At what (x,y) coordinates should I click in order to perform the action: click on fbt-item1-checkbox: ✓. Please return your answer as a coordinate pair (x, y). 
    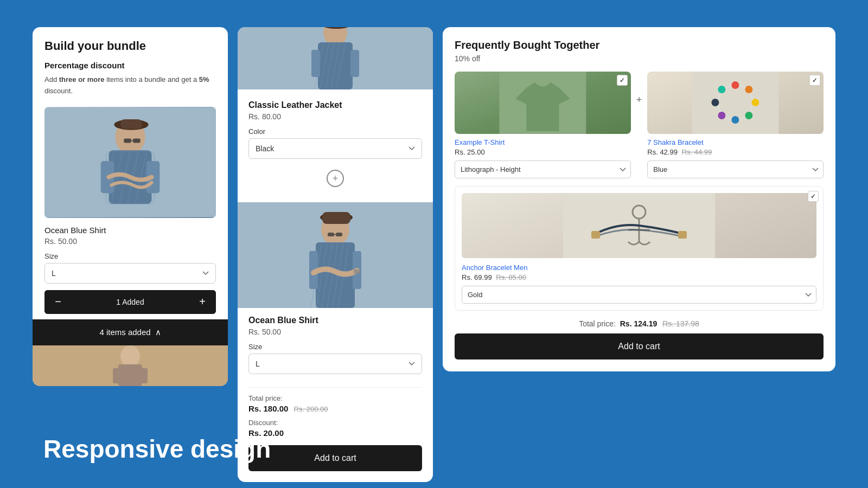
    Looking at the image, I should click on (622, 80).